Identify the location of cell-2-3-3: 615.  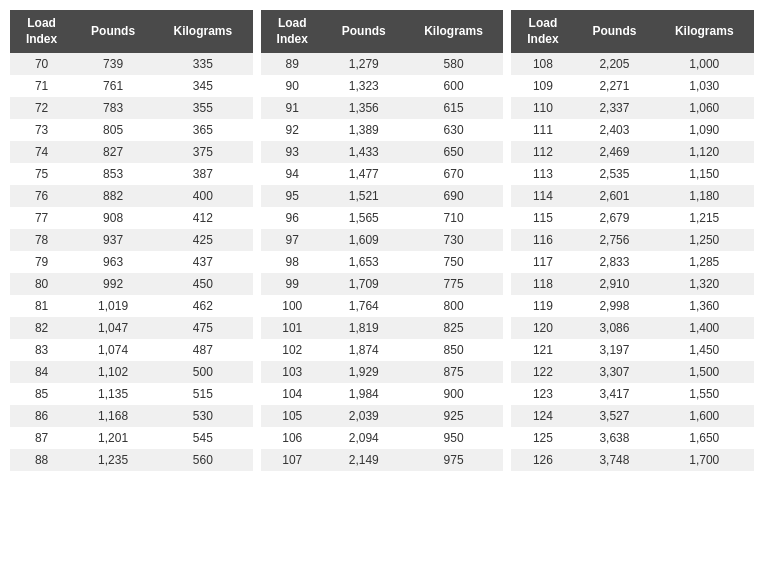
(454, 108).